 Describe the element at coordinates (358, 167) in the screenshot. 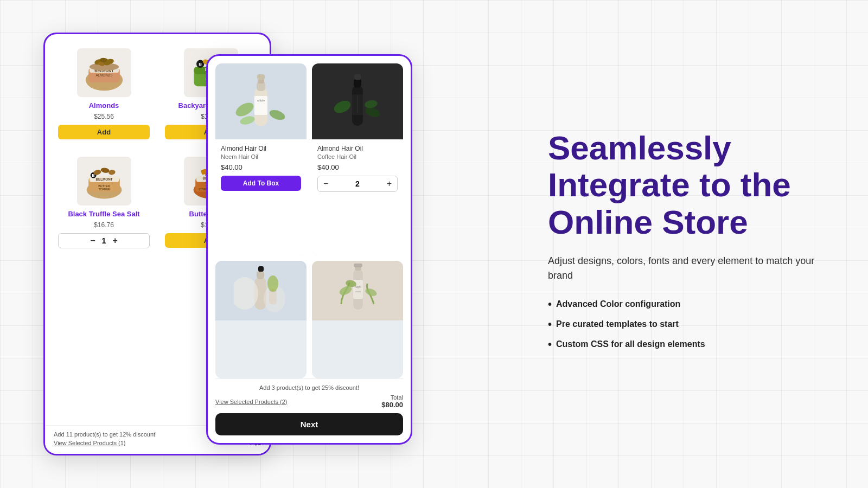

I see `almond-coffee-price: $40.00` at that location.